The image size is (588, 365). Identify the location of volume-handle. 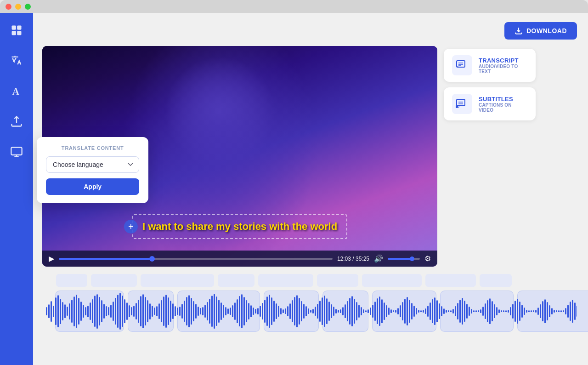
(412, 259).